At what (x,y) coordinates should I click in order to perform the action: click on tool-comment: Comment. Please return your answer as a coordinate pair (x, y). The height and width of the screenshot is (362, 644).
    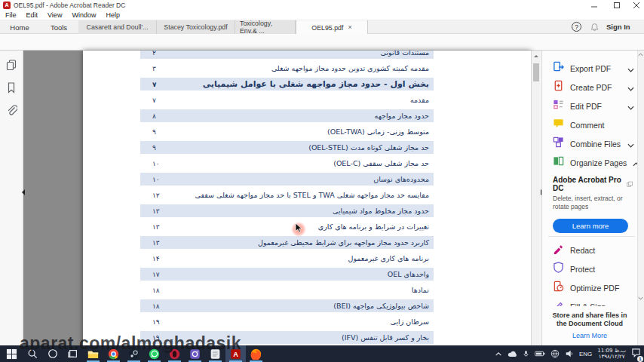
    Looking at the image, I should click on (593, 125).